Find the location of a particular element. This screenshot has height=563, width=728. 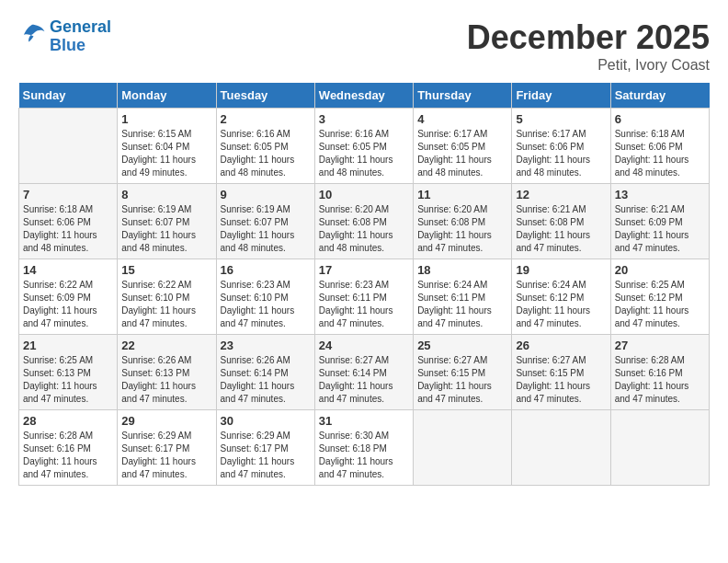

day-number: 2 is located at coordinates (266, 120).